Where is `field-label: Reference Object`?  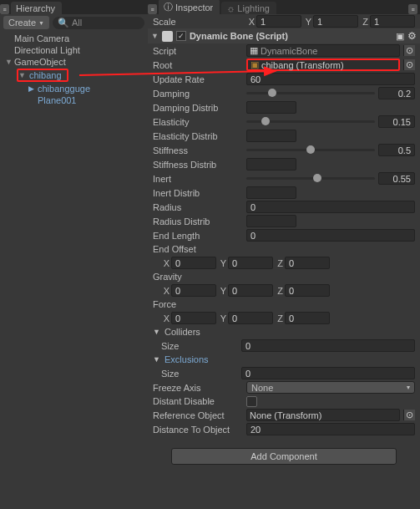
field-label: Reference Object is located at coordinates (198, 415).